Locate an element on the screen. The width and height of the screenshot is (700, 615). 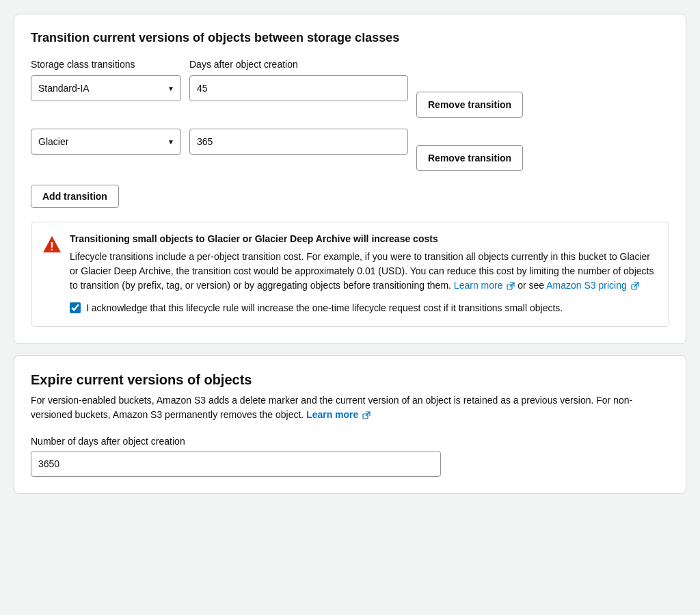
see-text: or see is located at coordinates (530, 285).